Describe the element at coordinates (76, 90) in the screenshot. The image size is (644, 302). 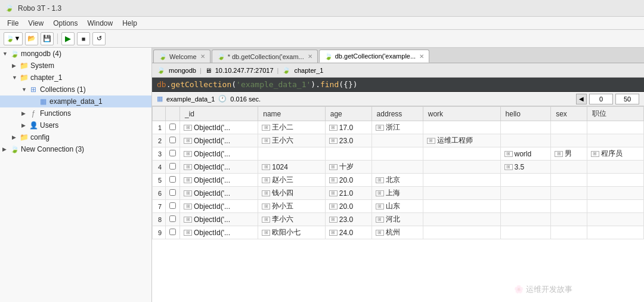
I see `sidebar-item-collections: ▼ ⊞ Collections (1)` at that location.